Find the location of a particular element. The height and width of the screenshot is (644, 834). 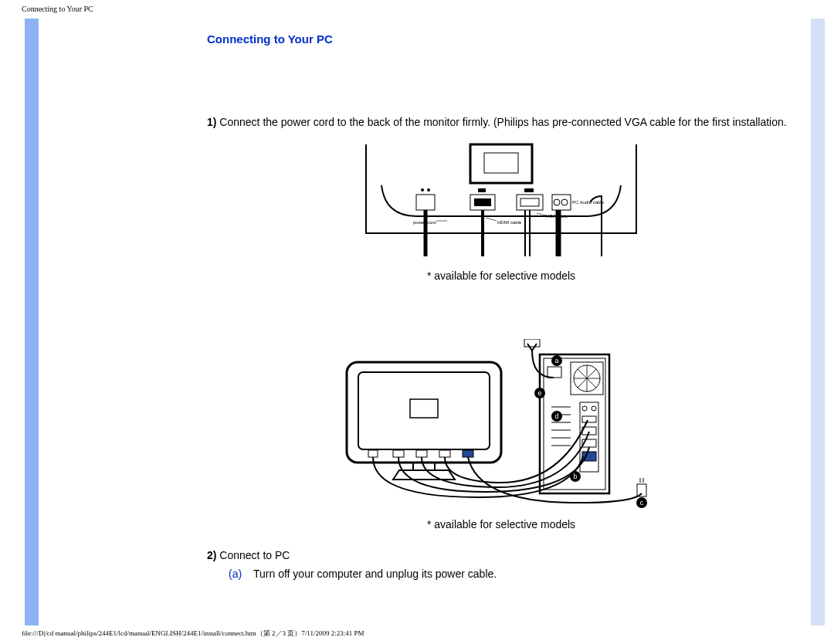

svg-text: c is located at coordinates (642, 503).